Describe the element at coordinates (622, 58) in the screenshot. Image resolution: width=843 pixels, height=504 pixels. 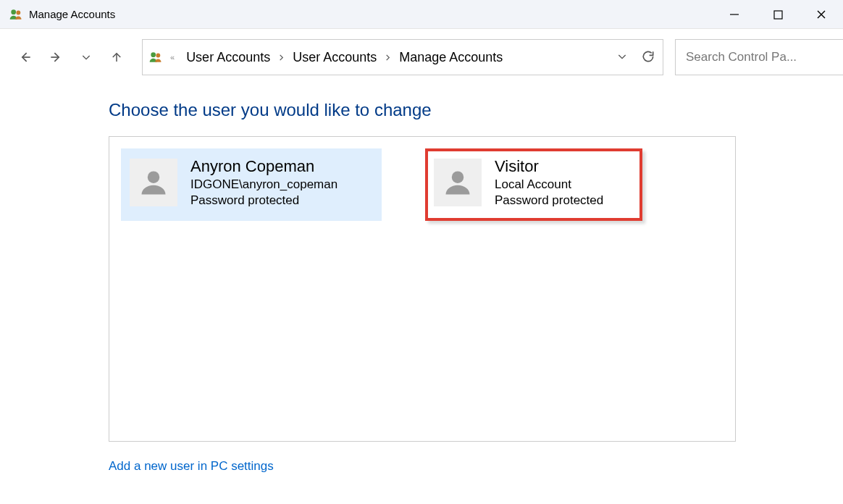
I see `address-dropdown-button` at that location.